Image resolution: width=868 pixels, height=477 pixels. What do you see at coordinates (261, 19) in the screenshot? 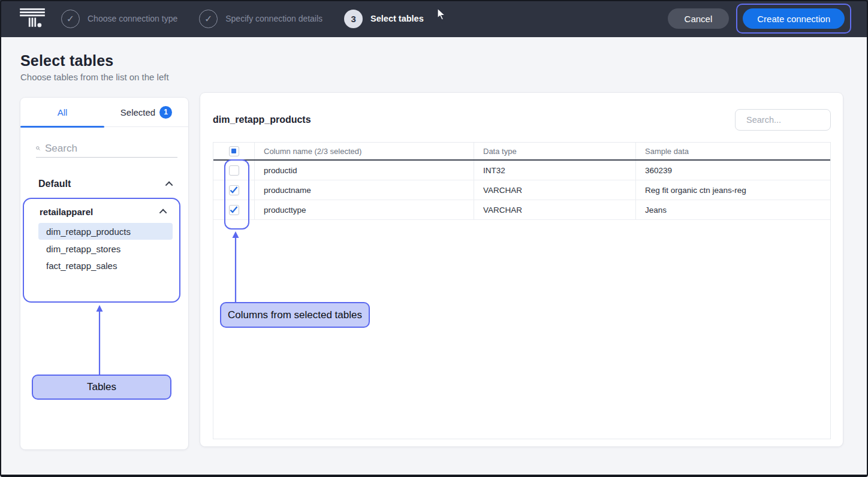
I see `step-specify-connection-details: ✓ Specify connection details` at bounding box center [261, 19].